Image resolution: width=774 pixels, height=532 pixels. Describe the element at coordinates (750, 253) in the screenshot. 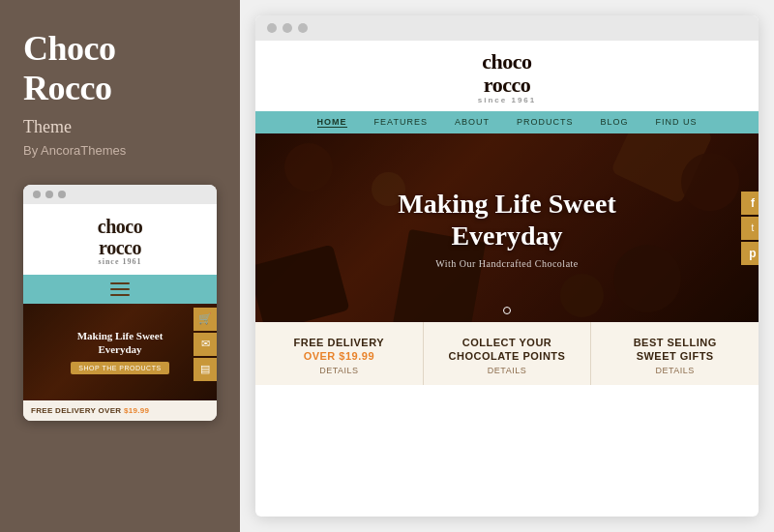

I see `pinterest-icon: p` at that location.